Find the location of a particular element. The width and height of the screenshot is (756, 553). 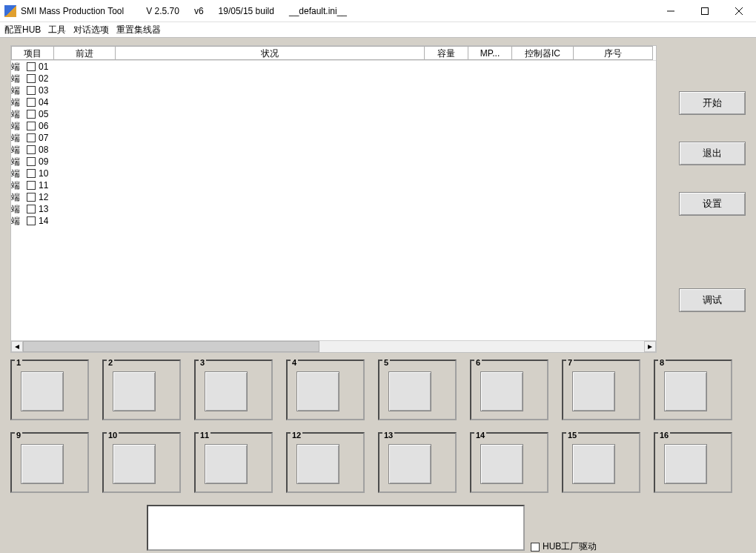

grid-header: 项目 前进 状况 容量 MP... 控制器IC 序号 is located at coordinates (334, 53).